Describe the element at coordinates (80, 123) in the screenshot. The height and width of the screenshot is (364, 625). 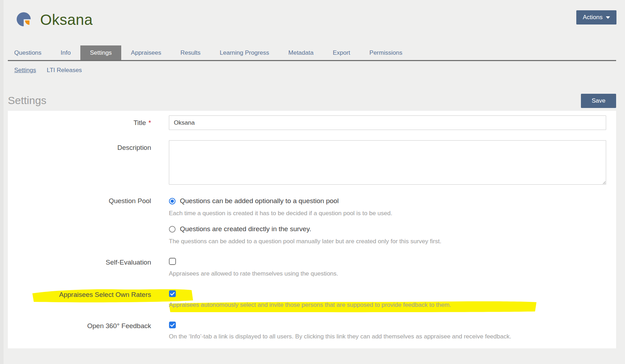
I see `title-label: Title*` at that location.